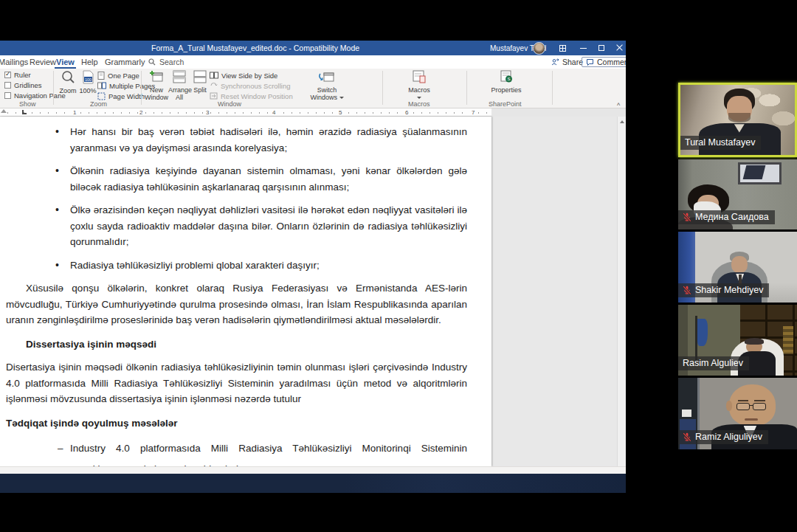 The height and width of the screenshot is (532, 797). Describe the element at coordinates (419, 86) in the screenshot. I see `macros-button: Macros` at that location.